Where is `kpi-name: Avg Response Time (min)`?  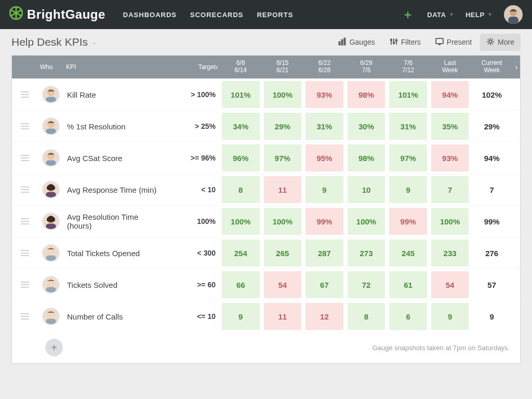 kpi-name: Avg Response Time (min) is located at coordinates (113, 190).